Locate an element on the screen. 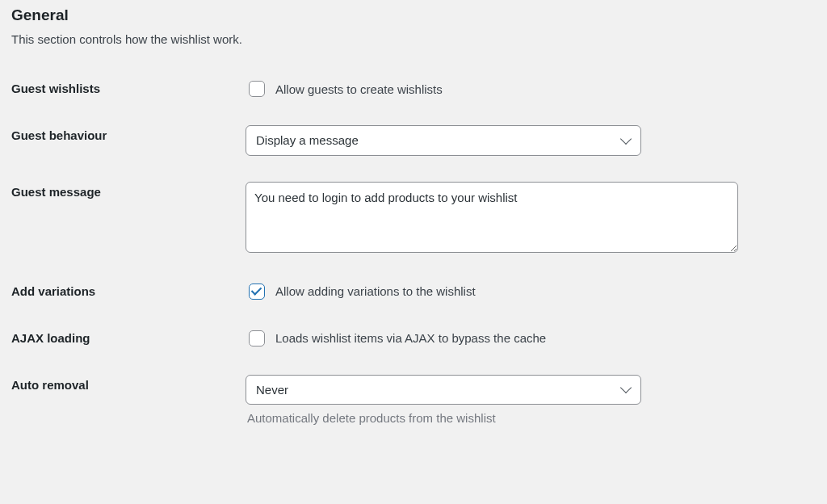 The width and height of the screenshot is (827, 504). field-row-ajax-loading: AJAX loading Loads wishlist items via AJ… is located at coordinates (414, 338).